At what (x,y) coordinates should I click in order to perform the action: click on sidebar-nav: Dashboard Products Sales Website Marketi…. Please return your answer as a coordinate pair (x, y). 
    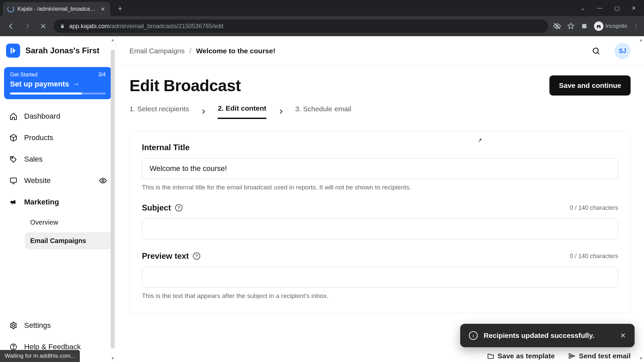
    Looking at the image, I should click on (58, 178).